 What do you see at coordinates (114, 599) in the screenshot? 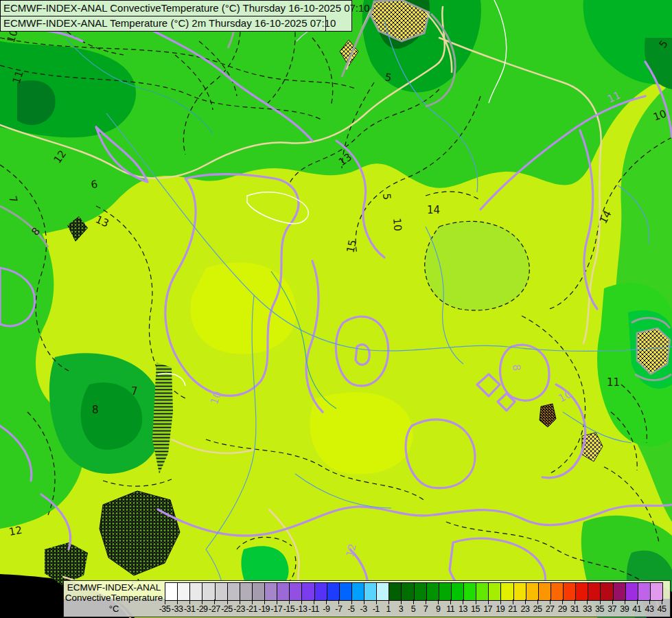
I see `legend-labels: ECMWF-INDEX-ANAL ConvectiveTemperature °…` at bounding box center [114, 599].